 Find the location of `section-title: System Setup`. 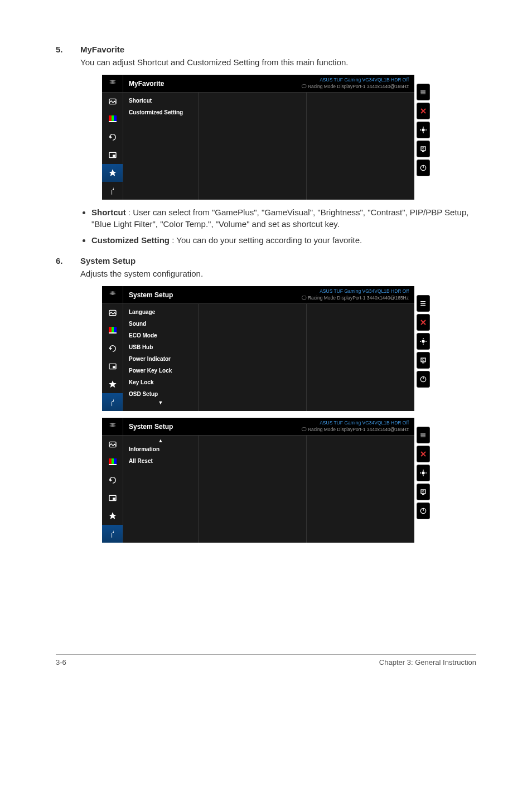

section-title: System Setup is located at coordinates (108, 261).